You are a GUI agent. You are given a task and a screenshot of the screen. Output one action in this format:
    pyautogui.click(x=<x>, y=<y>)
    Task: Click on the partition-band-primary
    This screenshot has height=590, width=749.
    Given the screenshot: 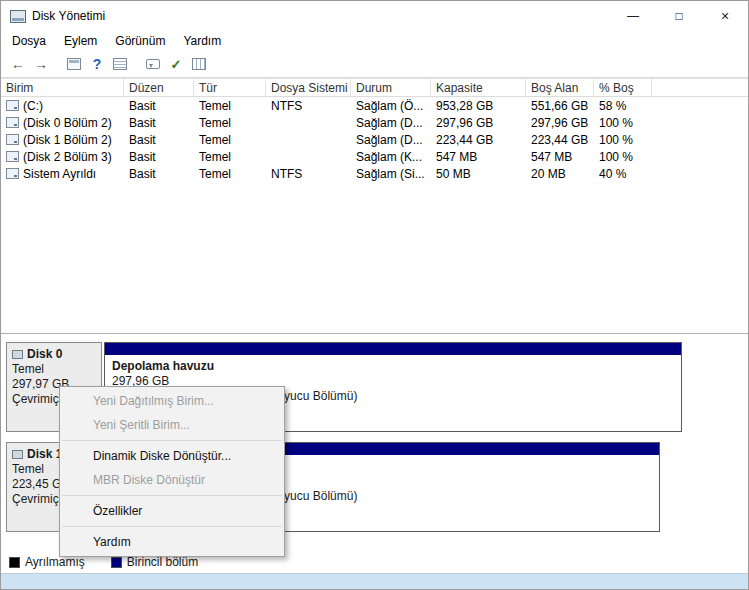 What is the action you would take?
    pyautogui.click(x=393, y=349)
    